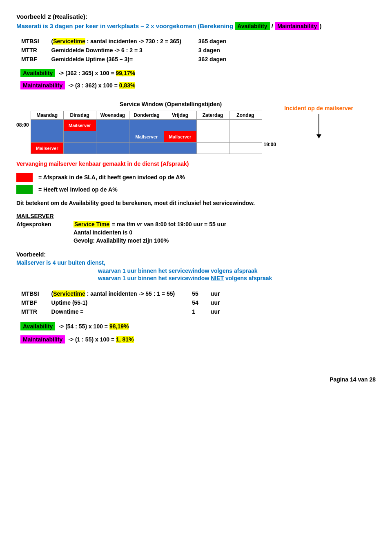 Image resolution: width=392 pixels, height=551 pixels. What do you see at coordinates (150, 232) in the screenshot?
I see `mailserver-value: Service Time = ma t/m vr van 8:00 tot 19…` at bounding box center [150, 232].